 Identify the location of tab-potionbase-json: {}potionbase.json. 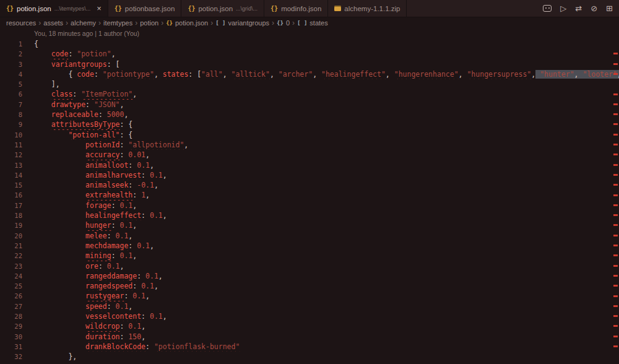
(145, 9).